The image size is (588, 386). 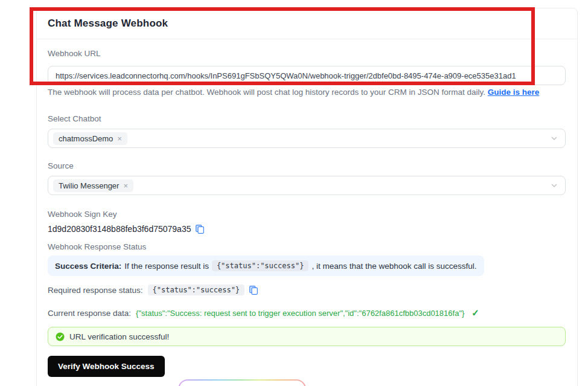 I want to click on response-status-label: Webhook Response Status, so click(x=307, y=247).